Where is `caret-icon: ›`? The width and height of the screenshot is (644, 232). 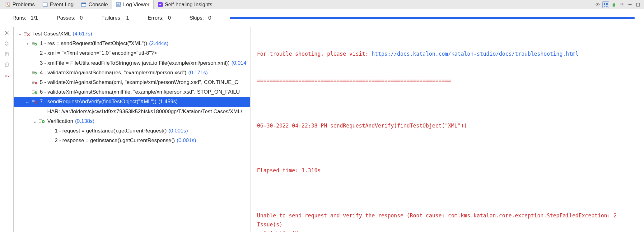
caret-icon: › is located at coordinates (27, 44).